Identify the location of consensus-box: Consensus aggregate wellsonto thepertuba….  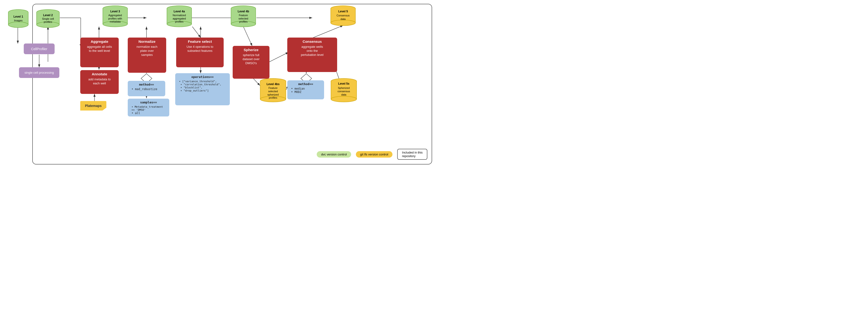
(312, 55).